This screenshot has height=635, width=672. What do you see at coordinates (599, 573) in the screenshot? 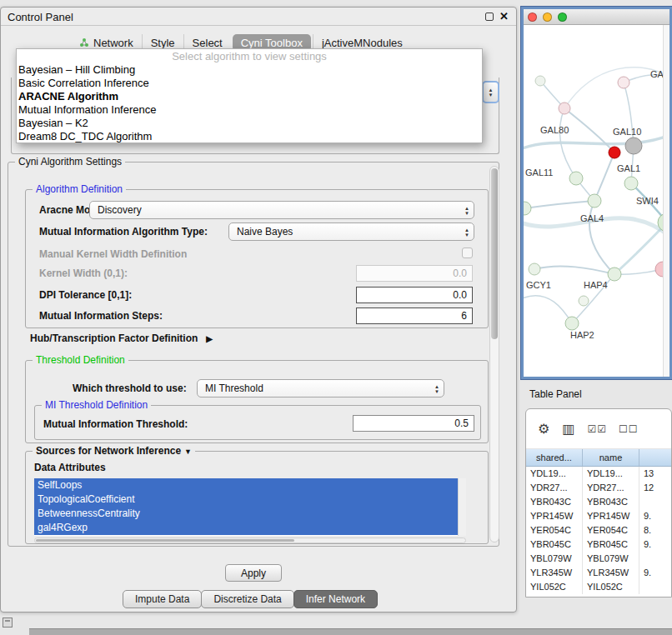
I see `table-row: YLR345WYLR345W9.` at bounding box center [599, 573].